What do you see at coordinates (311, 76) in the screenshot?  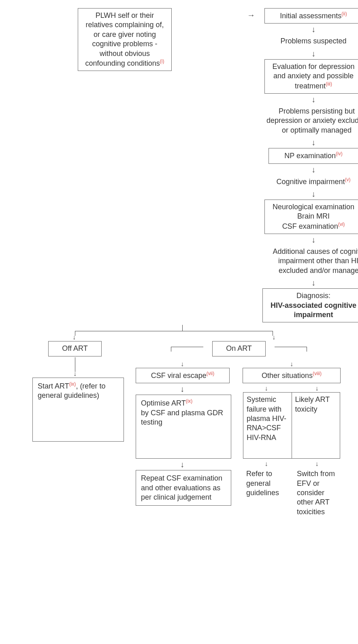 I see `depression-eval-node: Evaluation for depression and anxiety an…` at bounding box center [311, 76].